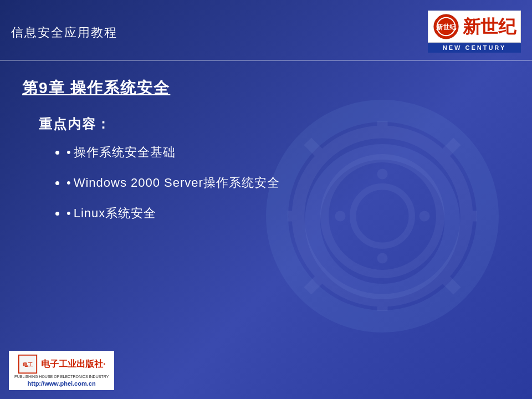 The height and width of the screenshot is (399, 532). What do you see at coordinates (474, 27) in the screenshot?
I see `logo-box: 新世纪 新世纪` at bounding box center [474, 27].